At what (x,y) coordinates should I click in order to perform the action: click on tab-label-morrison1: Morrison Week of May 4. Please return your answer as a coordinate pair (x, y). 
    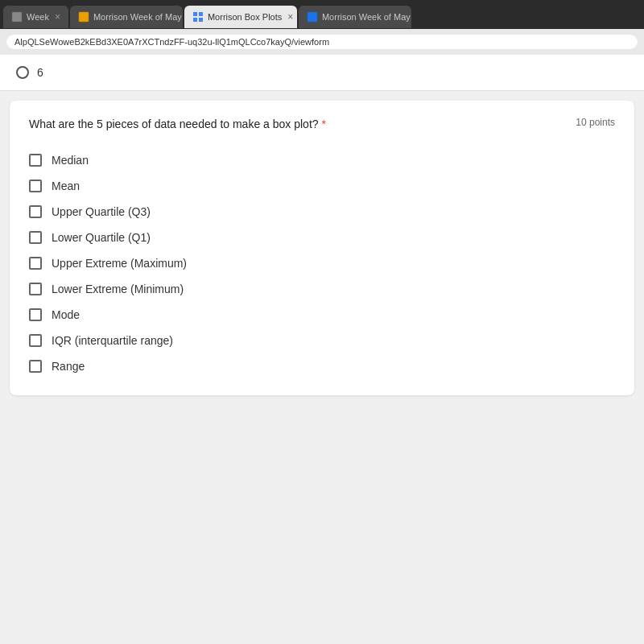
    Looking at the image, I should click on (138, 17).